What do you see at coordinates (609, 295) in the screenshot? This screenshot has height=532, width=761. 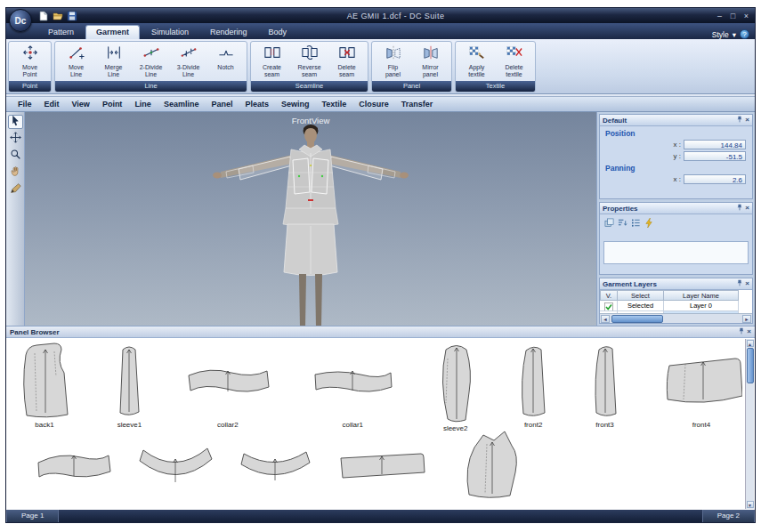 I see `column-header: V.` at bounding box center [609, 295].